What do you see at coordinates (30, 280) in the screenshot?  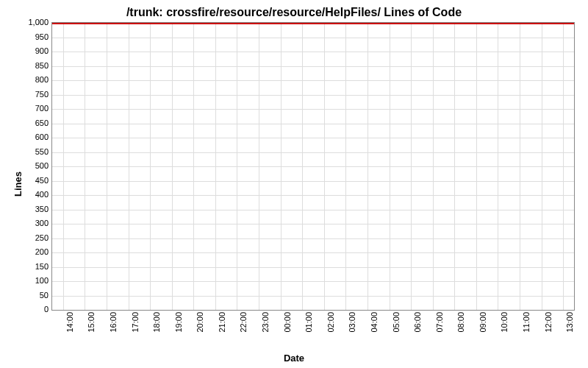 I see `y-tick-label: 100` at bounding box center [30, 280].